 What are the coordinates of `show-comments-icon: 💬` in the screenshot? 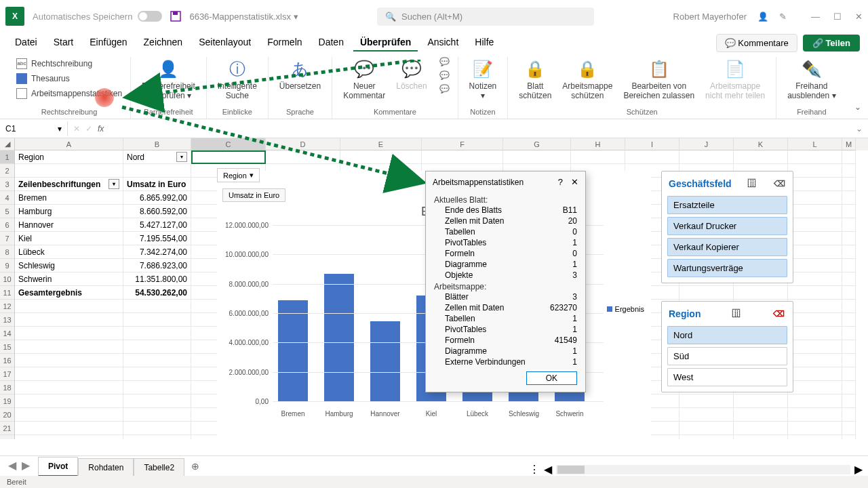 It's located at (445, 89).